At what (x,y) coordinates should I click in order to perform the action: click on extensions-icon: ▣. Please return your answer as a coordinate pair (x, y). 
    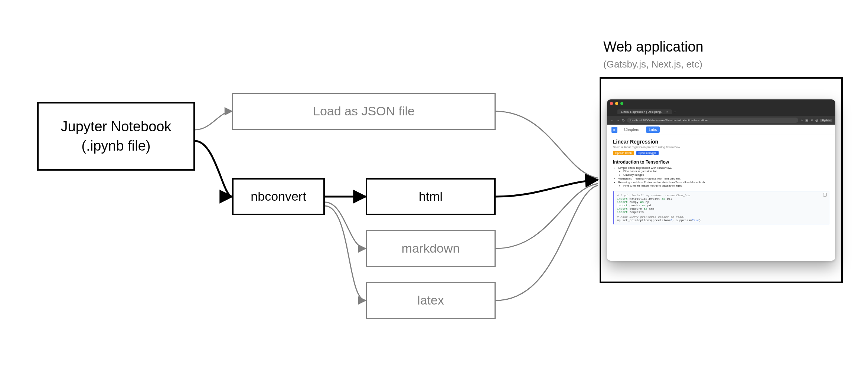
    Looking at the image, I should click on (807, 120).